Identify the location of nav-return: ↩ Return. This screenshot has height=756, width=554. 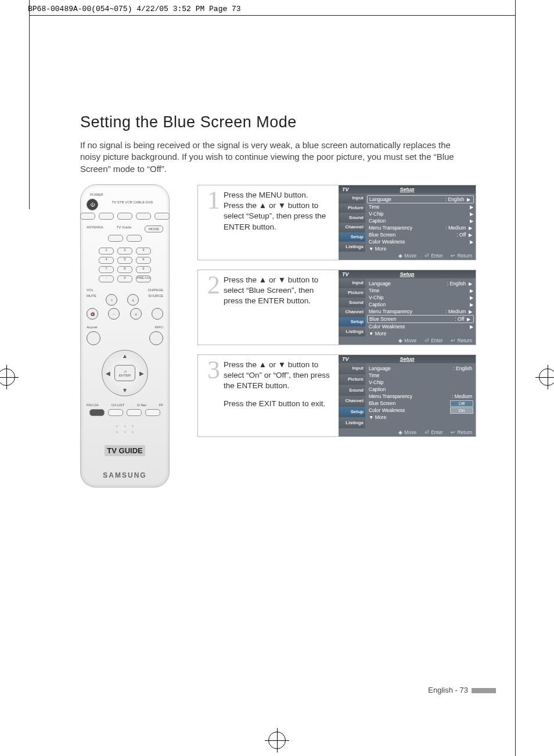
(461, 256).